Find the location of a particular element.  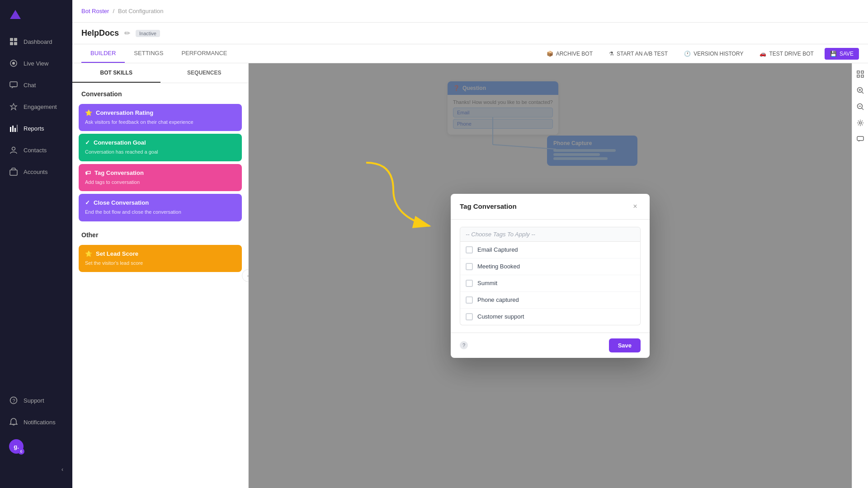

tab-builder: BUILDER is located at coordinates (103, 53).